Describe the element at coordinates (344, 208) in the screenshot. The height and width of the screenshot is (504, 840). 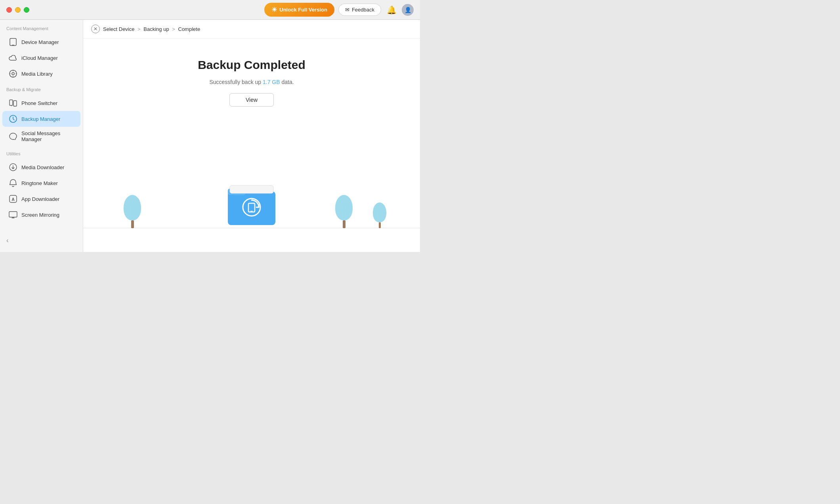
I see `tree-canopy-right1` at that location.